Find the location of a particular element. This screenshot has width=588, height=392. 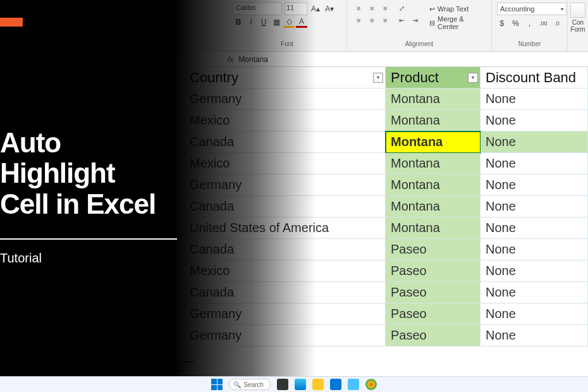

font-color-button: A is located at coordinates (302, 22).